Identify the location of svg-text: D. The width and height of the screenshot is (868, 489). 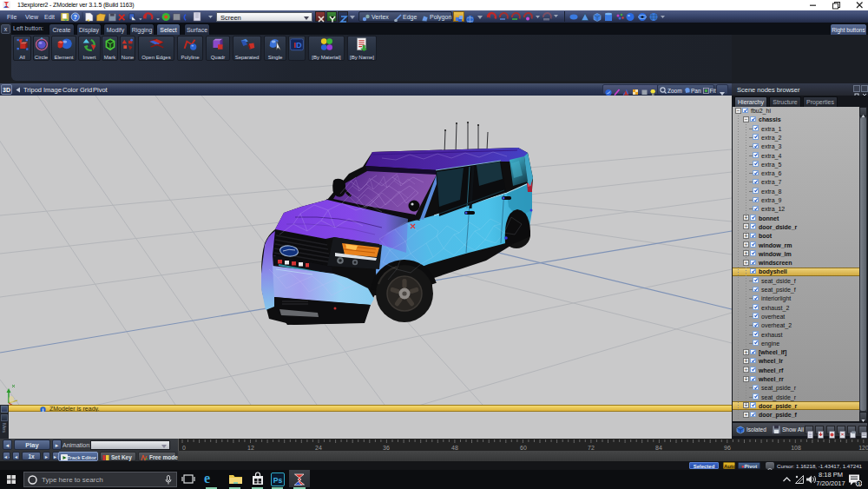
(299, 45).